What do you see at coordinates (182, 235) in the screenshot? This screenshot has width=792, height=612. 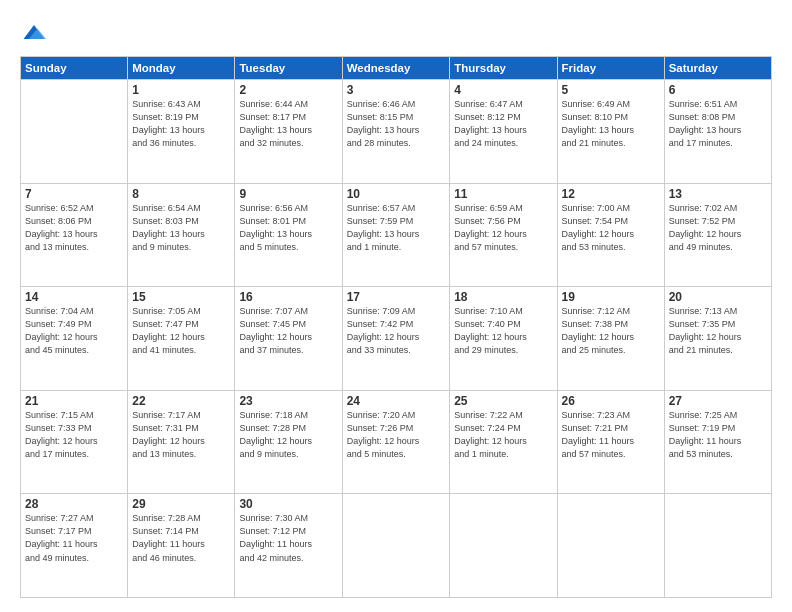 I see `calendar-cell: 8Sunrise: 6:54 AM Sunset: 8:03 PM Daylig…` at bounding box center [182, 235].